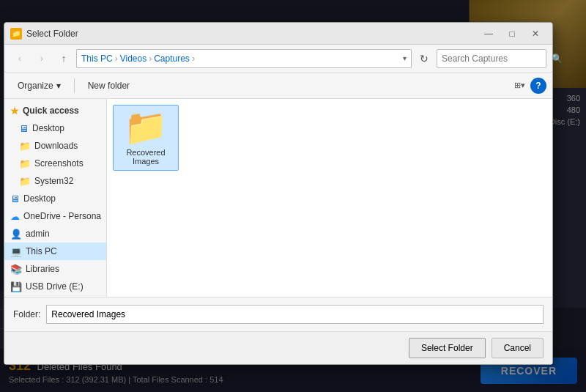  Describe the element at coordinates (56, 111) in the screenshot. I see `sidebar-item-quick-access: ★ Quick access` at that location.